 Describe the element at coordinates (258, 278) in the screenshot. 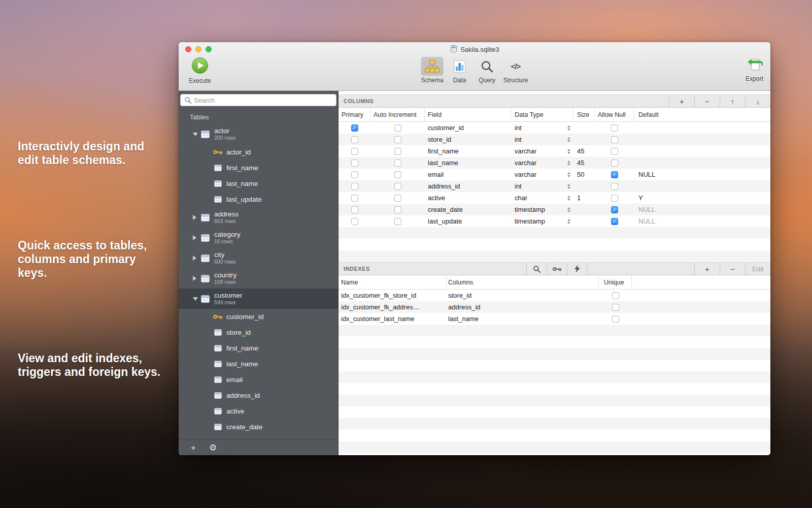

I see `sidebar-table-country: country109 rows` at that location.